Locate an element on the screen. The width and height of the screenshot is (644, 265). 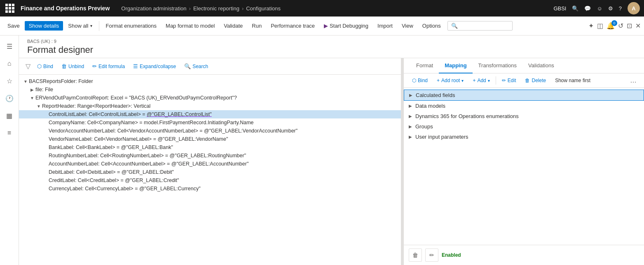
tree-item: RoutingNumberLabel: Cell<RoutingNumberLa… is located at coordinates (210, 156).